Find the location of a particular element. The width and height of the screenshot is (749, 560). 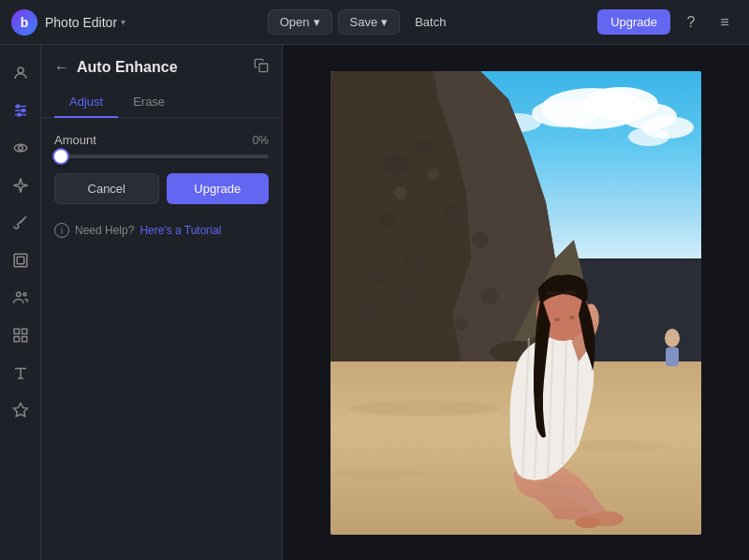

app-logo: b is located at coordinates (24, 22).